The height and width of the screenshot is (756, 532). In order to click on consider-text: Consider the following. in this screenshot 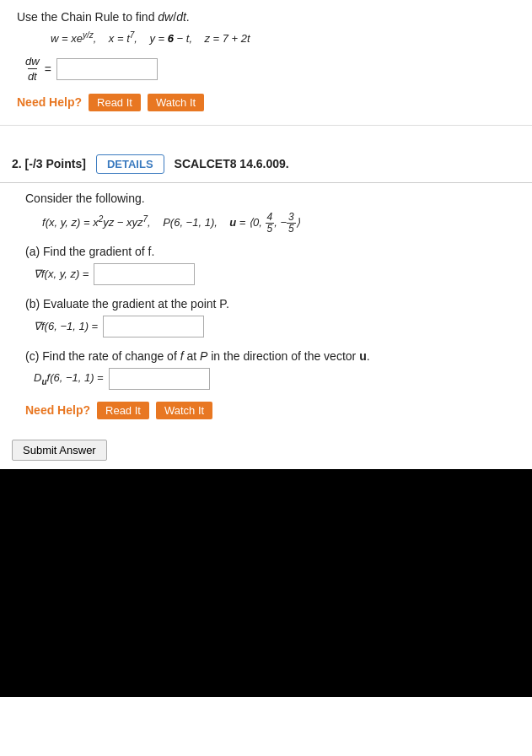, I will do `click(270, 198)`.